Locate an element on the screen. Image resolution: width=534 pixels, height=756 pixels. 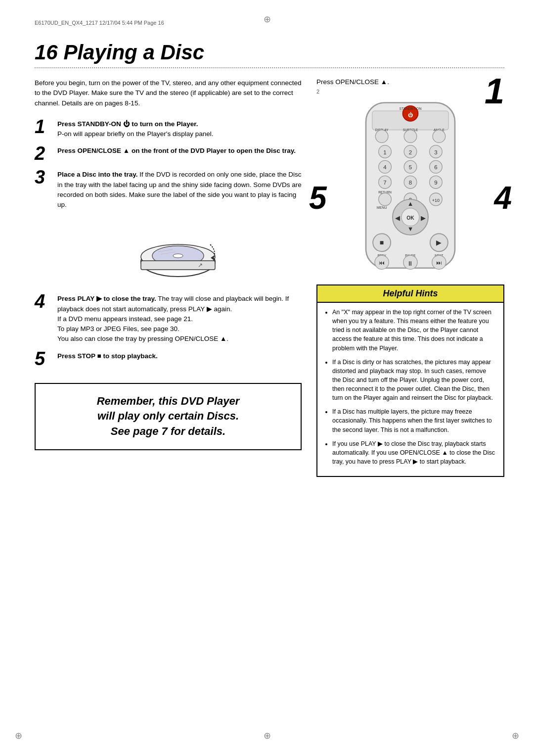
hint-item-4: If you use PLAY ▶ to close the Disc tray… is located at coordinates (414, 453).